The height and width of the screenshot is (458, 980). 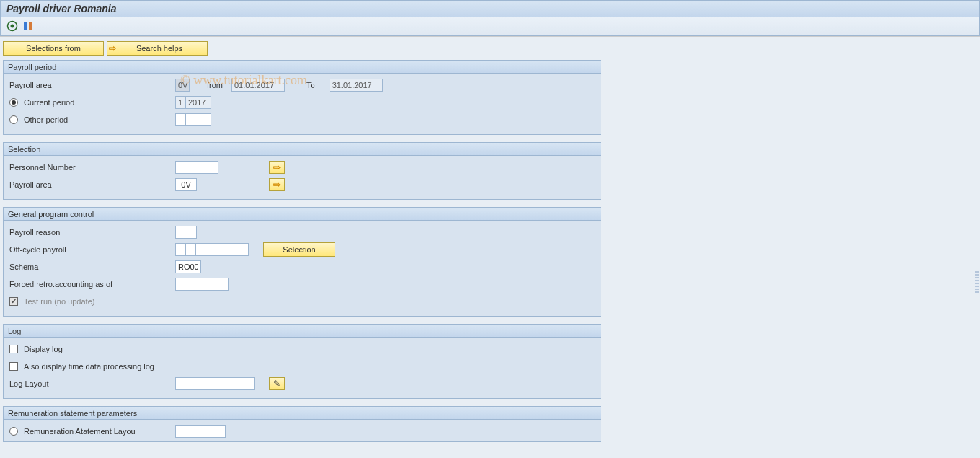 What do you see at coordinates (277, 167) in the screenshot?
I see `personnel-number-multi-button: ⇨` at bounding box center [277, 167].